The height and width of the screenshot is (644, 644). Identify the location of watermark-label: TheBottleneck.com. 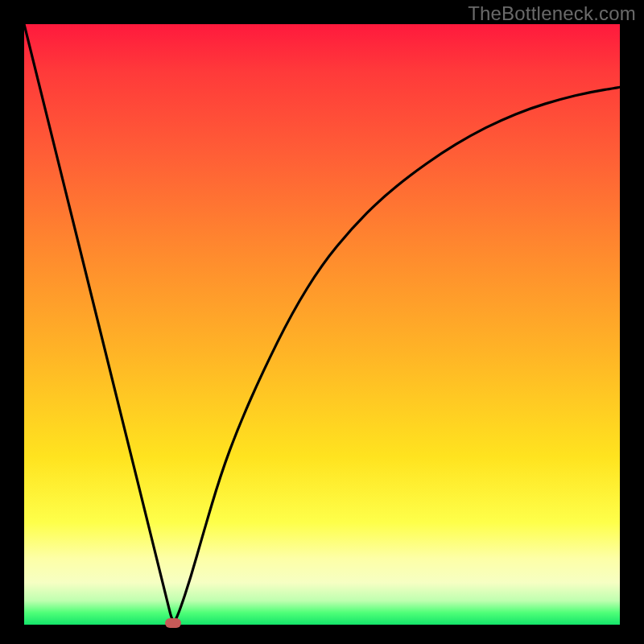
(552, 14).